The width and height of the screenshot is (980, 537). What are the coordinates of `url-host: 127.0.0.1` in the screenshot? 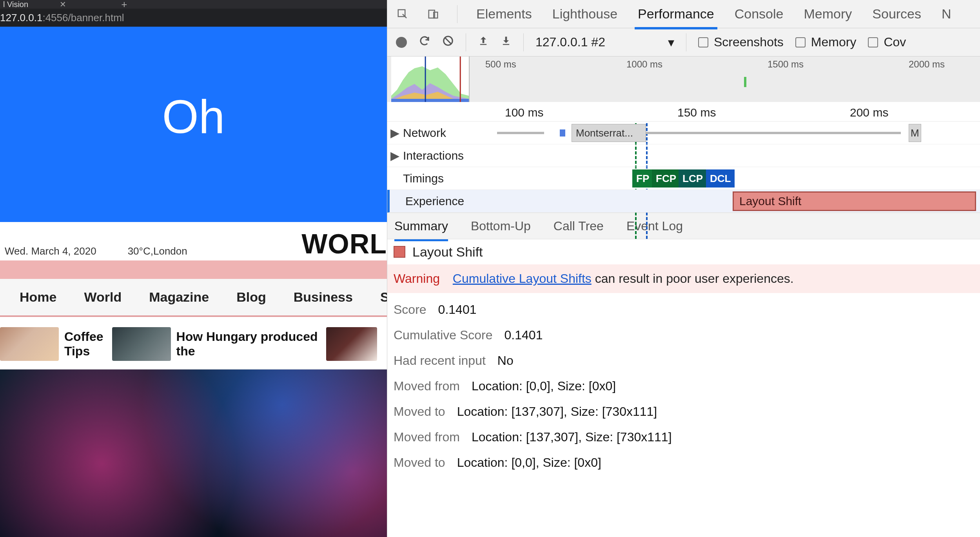 It's located at (21, 18).